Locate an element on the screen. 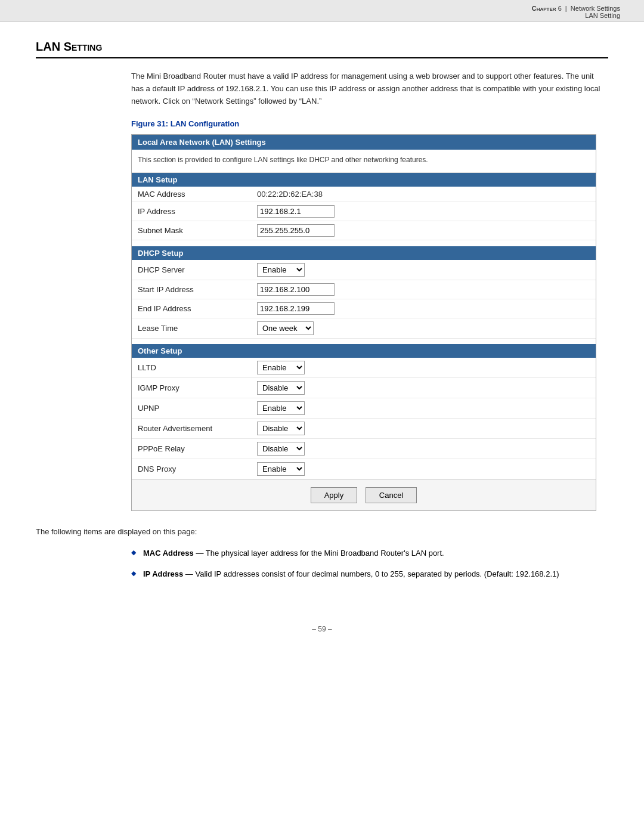  lltd-cell: Enable Disable is located at coordinates (423, 368).